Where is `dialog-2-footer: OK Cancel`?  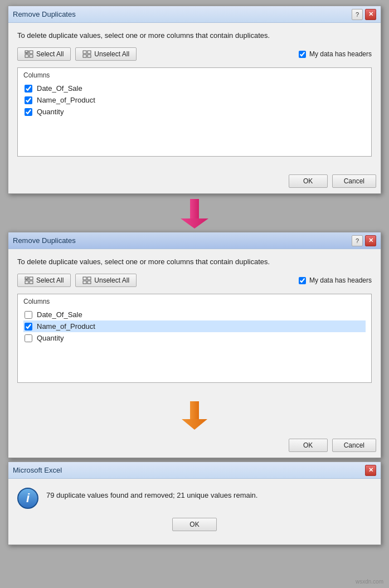
dialog-2-footer: OK Cancel is located at coordinates (194, 446).